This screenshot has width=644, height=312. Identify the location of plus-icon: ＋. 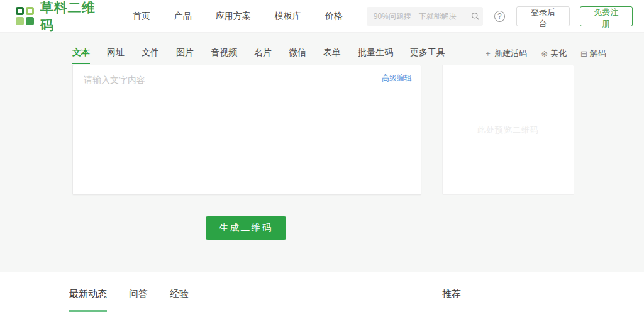
(488, 53).